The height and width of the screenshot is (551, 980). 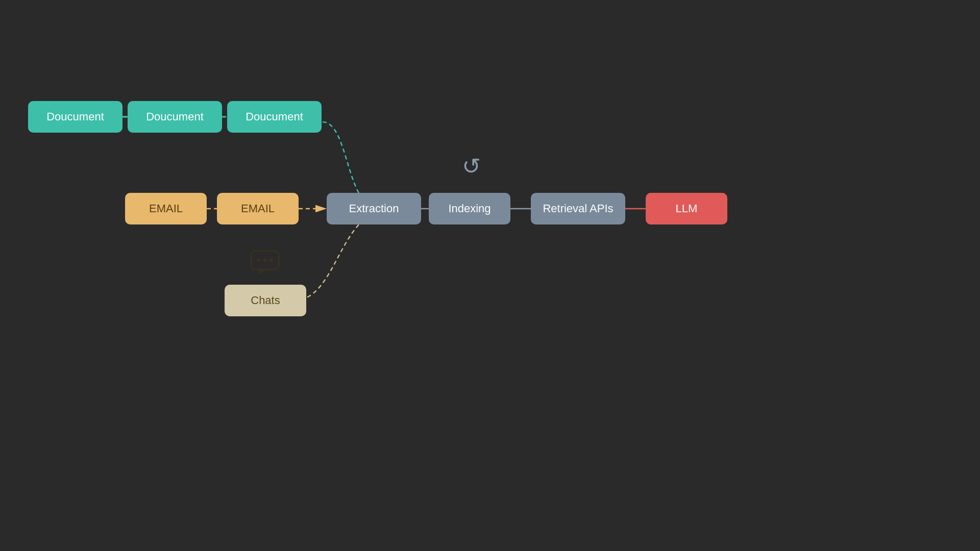 I want to click on node-document-3: Doucument, so click(x=275, y=117).